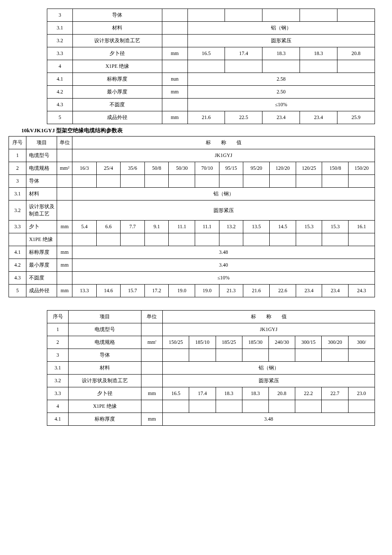 This screenshot has width=392, height=555. I want to click on table-row: 5成品外径mm21.622.523.423.425.9, so click(211, 118).